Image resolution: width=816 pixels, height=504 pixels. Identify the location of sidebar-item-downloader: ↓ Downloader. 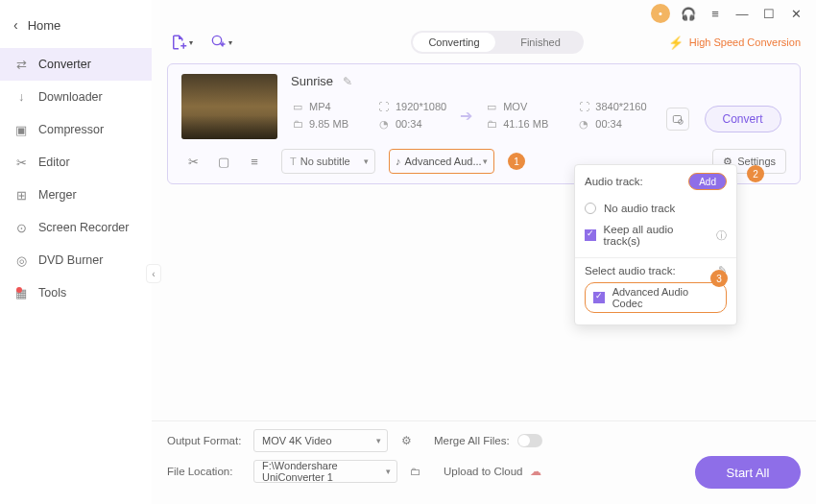
(76, 97).